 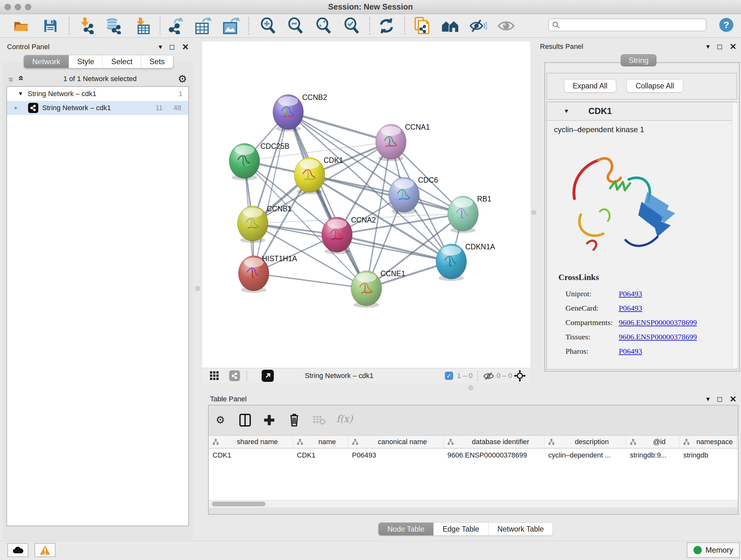 I want to click on show-hide-button, so click(x=478, y=26).